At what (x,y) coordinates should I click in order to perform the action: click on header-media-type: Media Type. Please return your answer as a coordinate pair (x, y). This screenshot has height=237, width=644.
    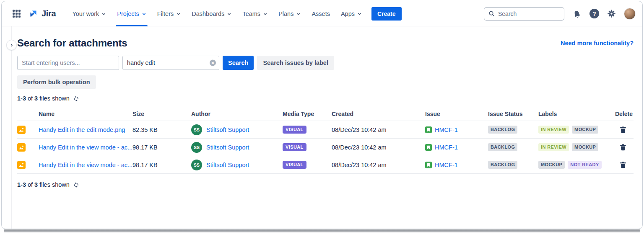
    Looking at the image, I should click on (307, 114).